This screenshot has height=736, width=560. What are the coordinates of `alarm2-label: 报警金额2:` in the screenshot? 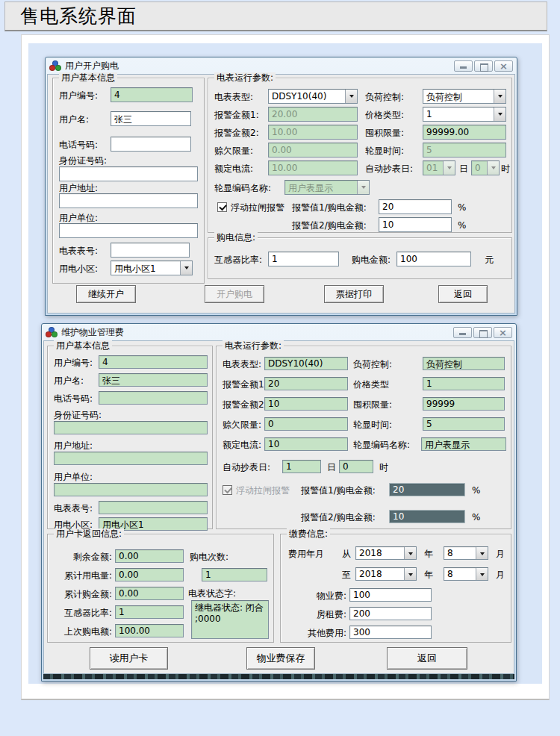 It's located at (237, 133).